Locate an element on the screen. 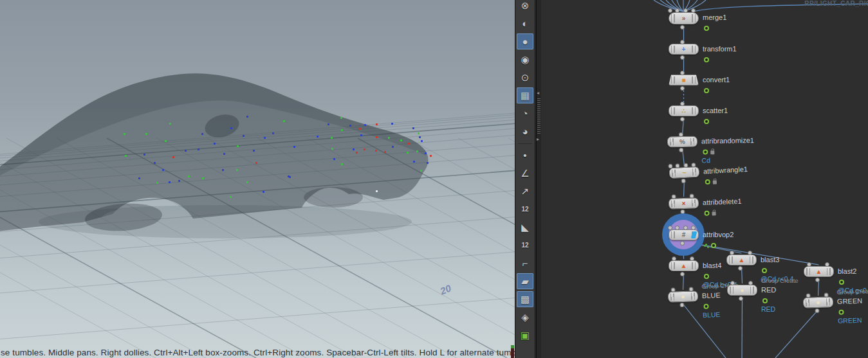  node-body: ▲ is located at coordinates (741, 260).